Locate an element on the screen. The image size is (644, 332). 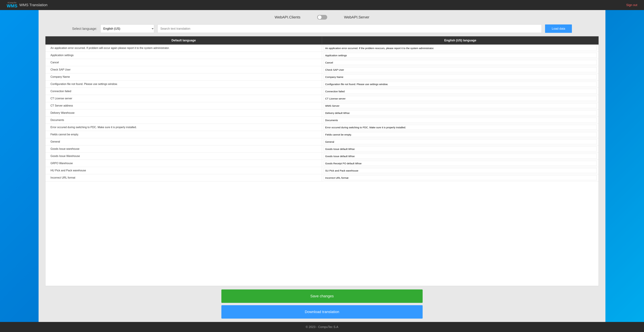
table-row: Error occured during switching to PDC. M… is located at coordinates (322, 127).